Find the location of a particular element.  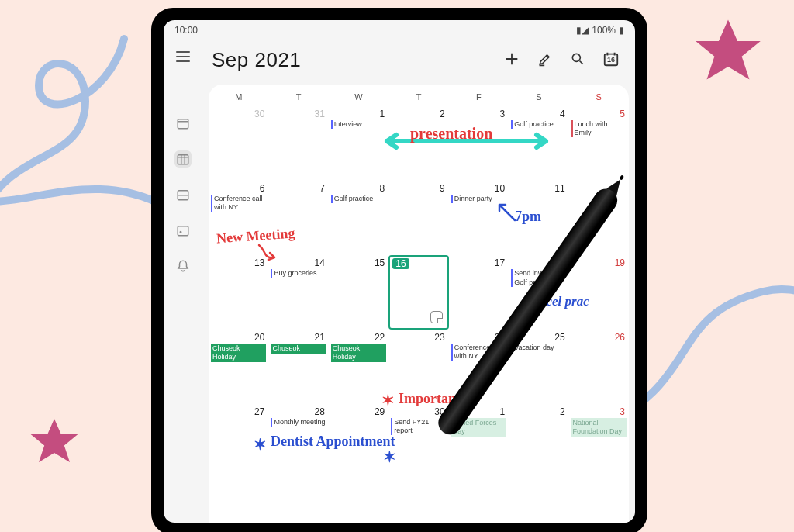

event-chip: Lunch with Emily is located at coordinates (599, 129).